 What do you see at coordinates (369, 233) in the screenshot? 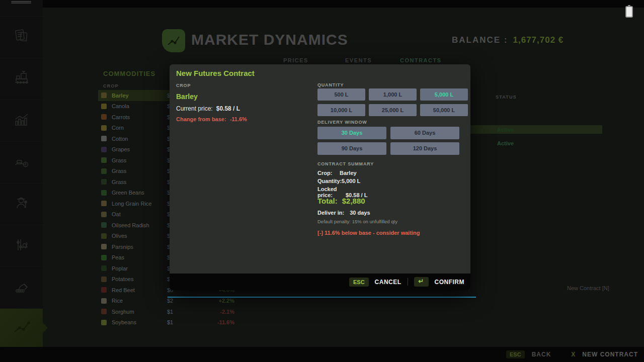
I see `warning-note: [-] 11.6% below base - consider waiting` at bounding box center [369, 233].